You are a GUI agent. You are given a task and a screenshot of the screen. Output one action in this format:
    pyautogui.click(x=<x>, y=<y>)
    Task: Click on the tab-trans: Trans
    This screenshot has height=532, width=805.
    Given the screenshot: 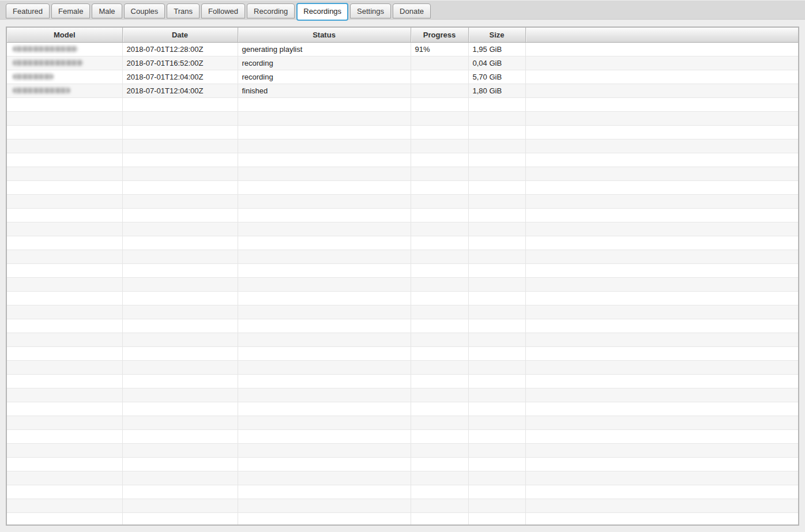 What is the action you would take?
    pyautogui.click(x=183, y=11)
    